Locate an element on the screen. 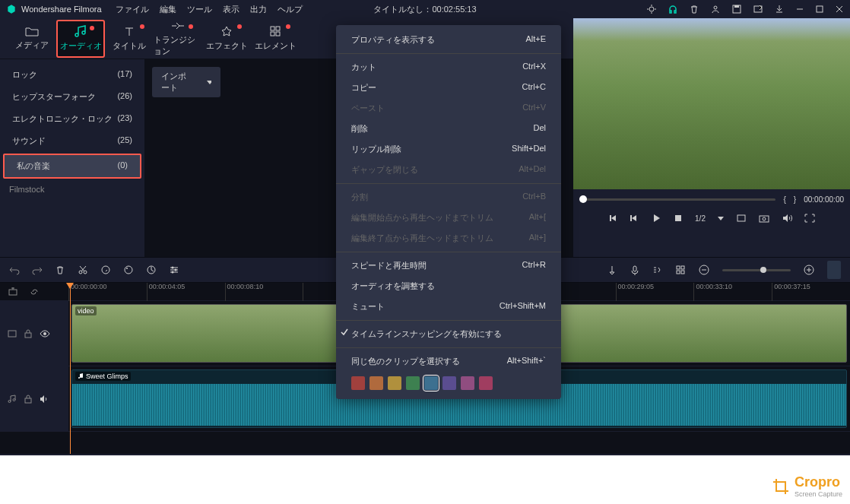 Image resolution: width=850 pixels, height=504 pixels. import-button: インポート is located at coordinates (186, 82).